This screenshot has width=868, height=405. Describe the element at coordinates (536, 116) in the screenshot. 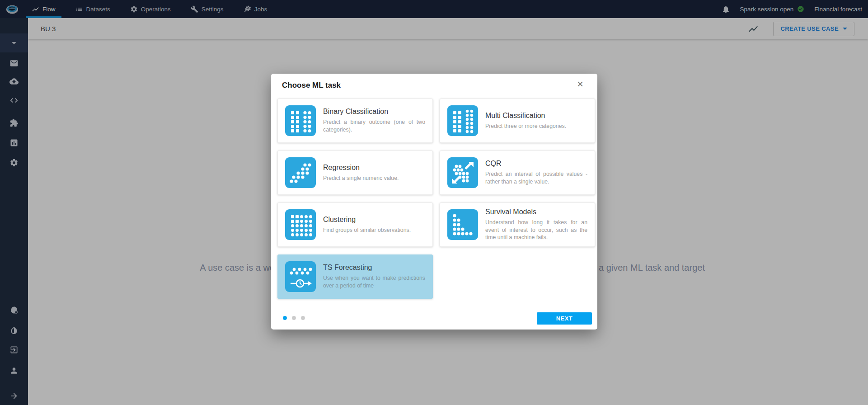

I see `card-title: Multi Classification` at that location.